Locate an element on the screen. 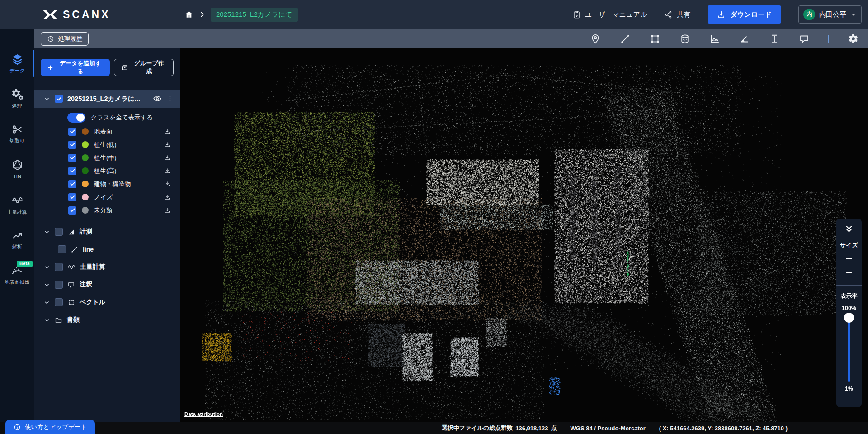  info-icon is located at coordinates (17, 427).